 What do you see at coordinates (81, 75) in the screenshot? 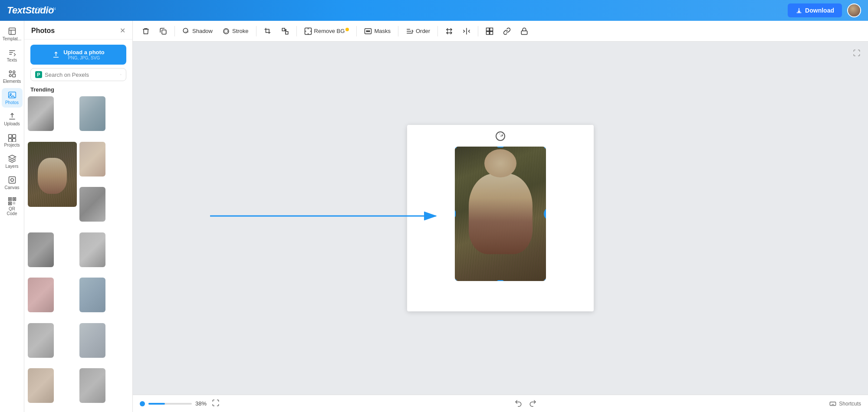
I see `search-input` at bounding box center [81, 75].